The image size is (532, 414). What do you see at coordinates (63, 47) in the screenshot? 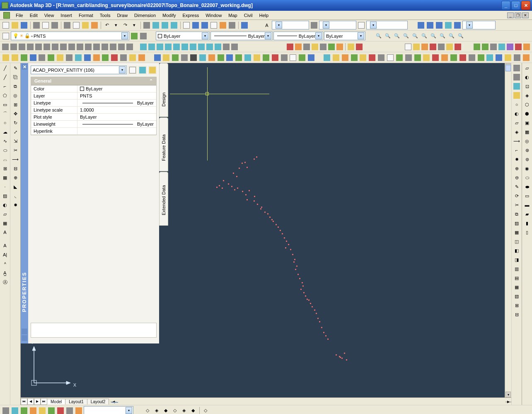
I see `ucs8-icon` at bounding box center [63, 47].